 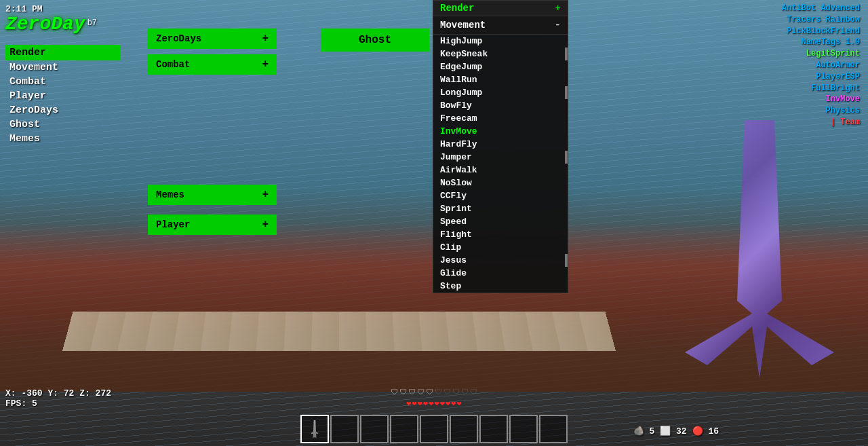 I want to click on left-sidebar: Render Movement Combat Player ZeroDays G…, so click(x=63, y=94).